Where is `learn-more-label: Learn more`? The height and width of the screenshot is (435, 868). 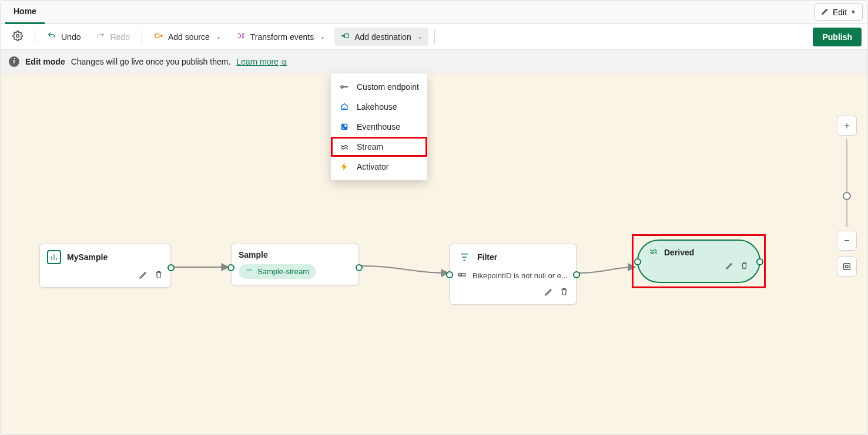
learn-more-label: Learn more is located at coordinates (257, 62).